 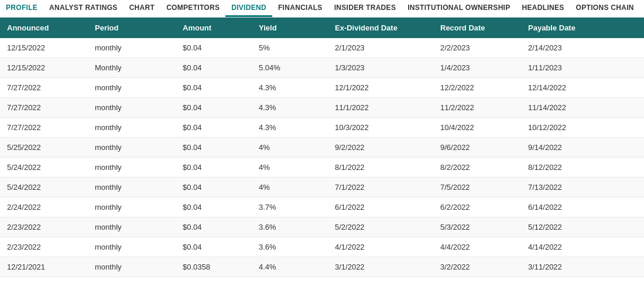 What do you see at coordinates (44, 188) in the screenshot?
I see `cell-r7-c0: 5/24/2022` at bounding box center [44, 188].